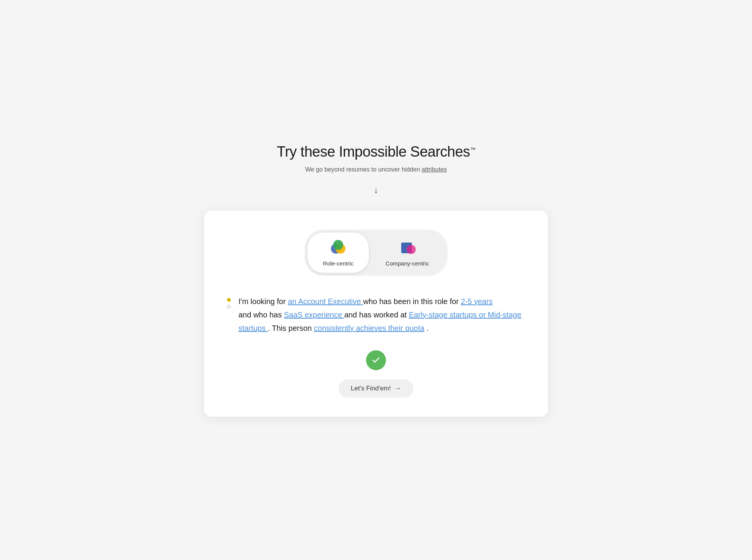  Describe the element at coordinates (473, 149) in the screenshot. I see `trademark: ™` at that location.